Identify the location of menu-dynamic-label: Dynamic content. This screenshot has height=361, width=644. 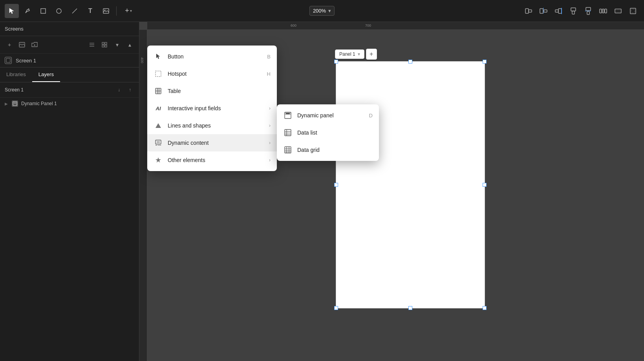
(216, 143).